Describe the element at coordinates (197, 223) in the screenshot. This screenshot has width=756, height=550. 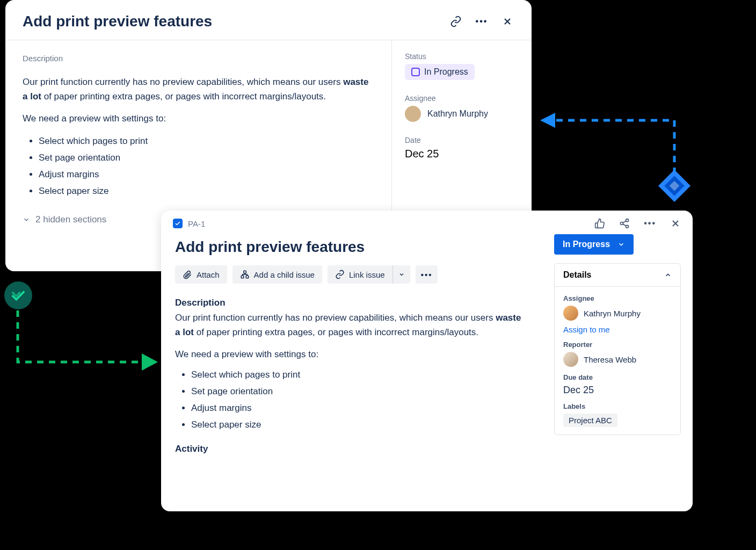
I see `issue-key-text: PA-1` at that location.